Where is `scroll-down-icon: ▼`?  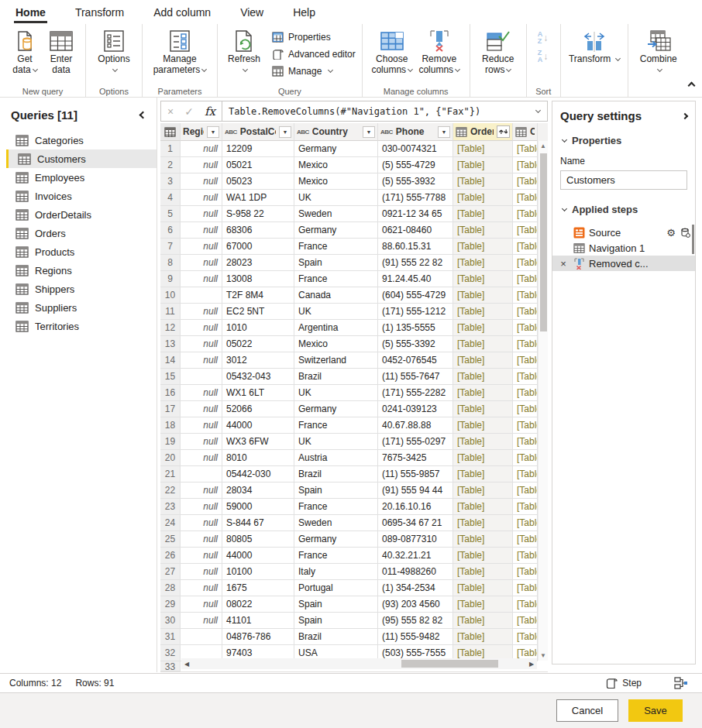 scroll-down-icon: ▼ is located at coordinates (543, 655).